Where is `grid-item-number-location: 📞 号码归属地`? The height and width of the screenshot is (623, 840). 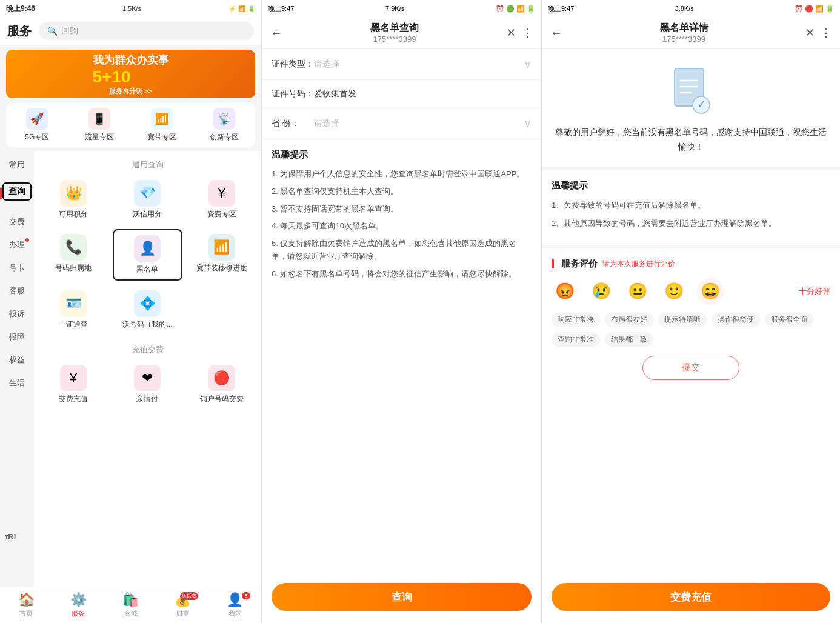
grid-item-number-location: 📞 号码归属地 is located at coordinates (73, 255).